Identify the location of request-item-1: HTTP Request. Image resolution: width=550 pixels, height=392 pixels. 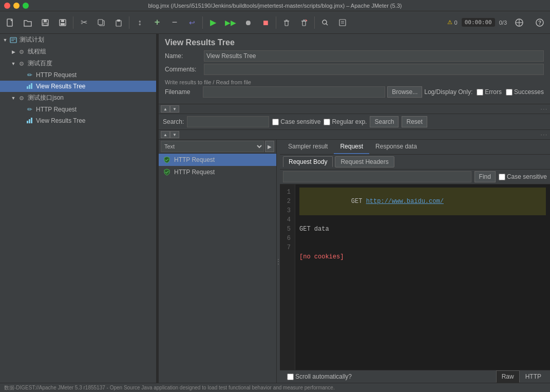
(218, 160).